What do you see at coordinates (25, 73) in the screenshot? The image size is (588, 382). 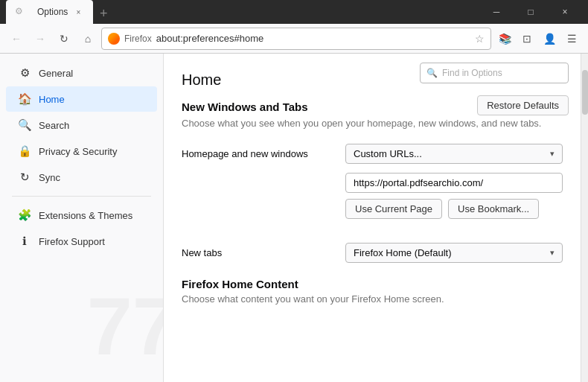 I see `general-icon: ⚙` at bounding box center [25, 73].